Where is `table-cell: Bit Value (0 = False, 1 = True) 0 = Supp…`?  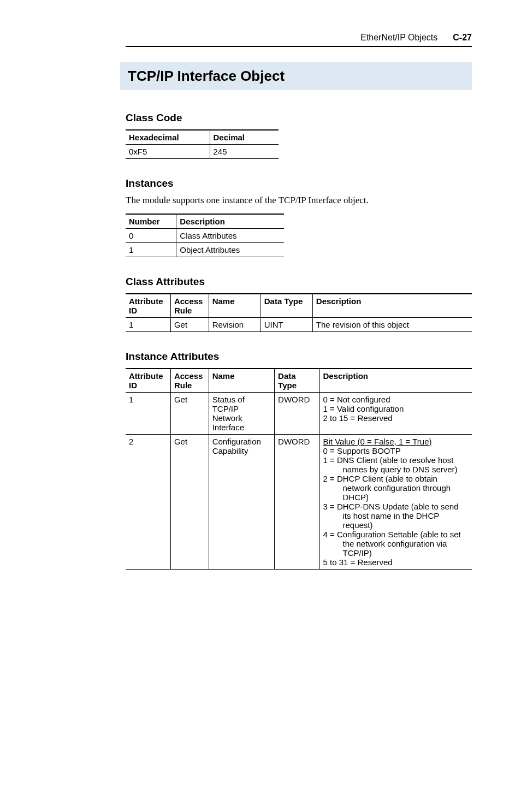 table-cell: Bit Value (0 = False, 1 = True) 0 = Supp… is located at coordinates (395, 502).